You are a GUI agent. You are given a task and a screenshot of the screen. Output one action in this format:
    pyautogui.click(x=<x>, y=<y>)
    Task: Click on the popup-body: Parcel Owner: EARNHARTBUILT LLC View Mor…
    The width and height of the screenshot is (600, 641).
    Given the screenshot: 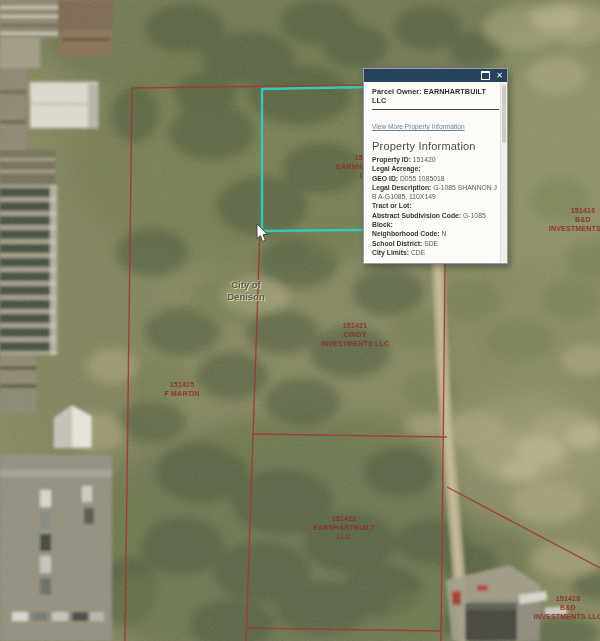 What is the action you would take?
    pyautogui.click(x=436, y=173)
    